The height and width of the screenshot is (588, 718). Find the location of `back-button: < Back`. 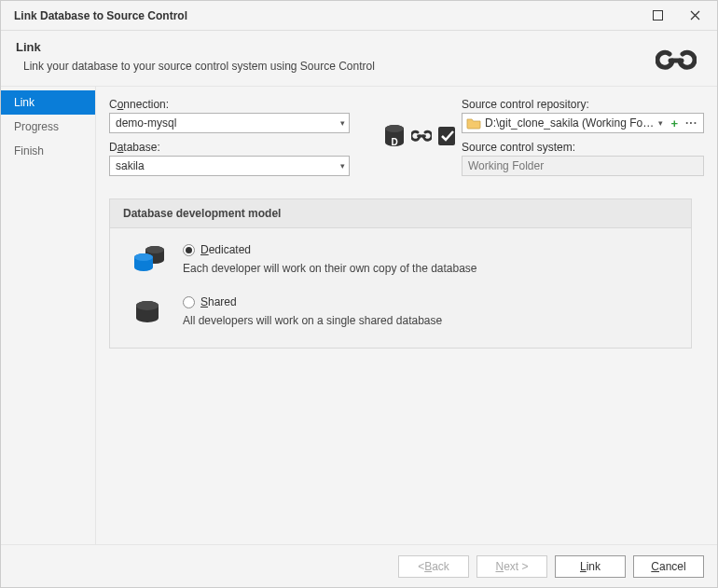

back-button: < Back is located at coordinates (434, 567).